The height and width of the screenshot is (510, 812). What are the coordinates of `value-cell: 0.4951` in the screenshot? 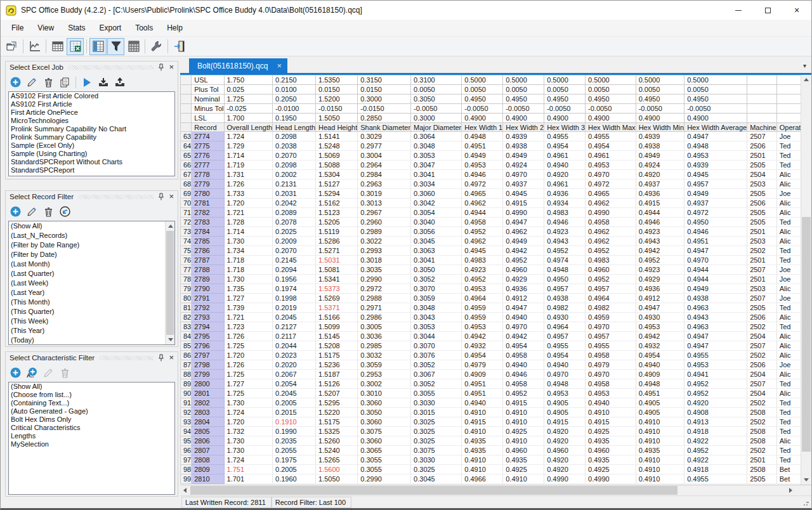 It's located at (482, 384).